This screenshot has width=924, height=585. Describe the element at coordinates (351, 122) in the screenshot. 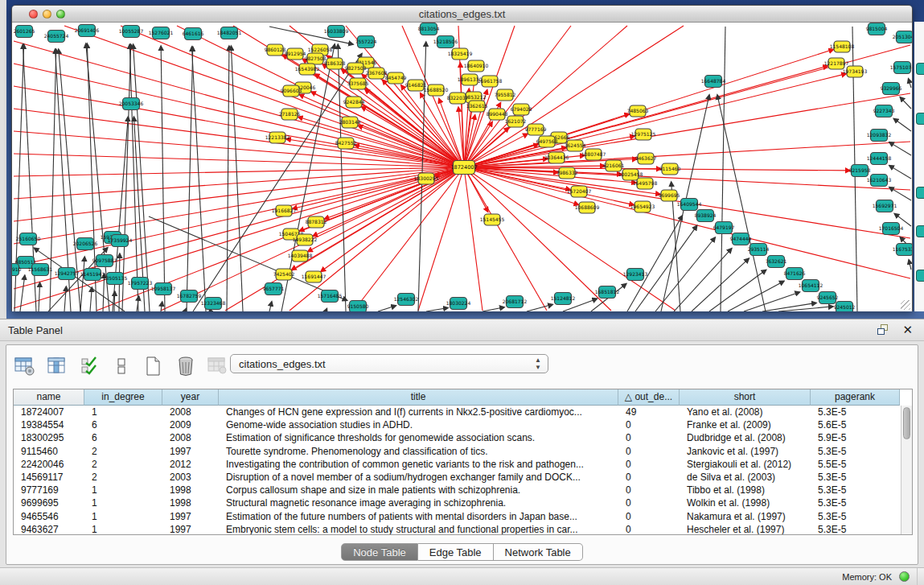

I see `graph-node: 2803144` at that location.